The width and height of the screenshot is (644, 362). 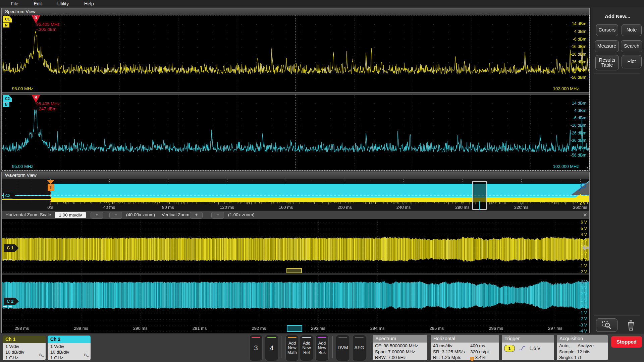 I want to click on trigger-position-marker: T, so click(x=51, y=185).